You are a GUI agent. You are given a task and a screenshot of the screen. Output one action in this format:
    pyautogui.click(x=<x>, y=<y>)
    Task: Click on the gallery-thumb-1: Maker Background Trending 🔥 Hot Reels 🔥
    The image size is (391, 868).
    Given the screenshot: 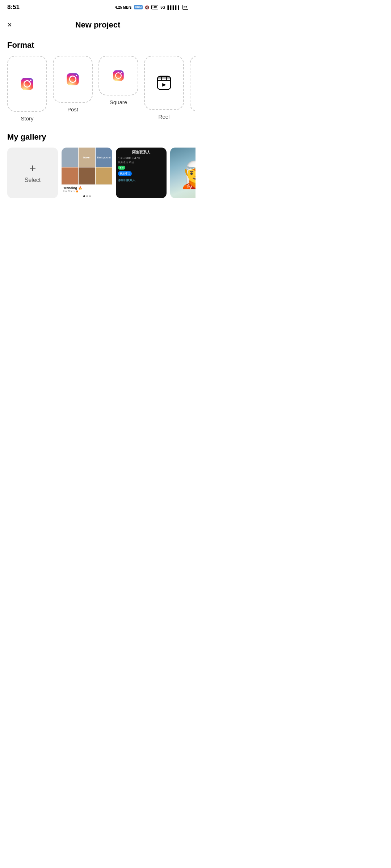 What is the action you would take?
    pyautogui.click(x=87, y=173)
    